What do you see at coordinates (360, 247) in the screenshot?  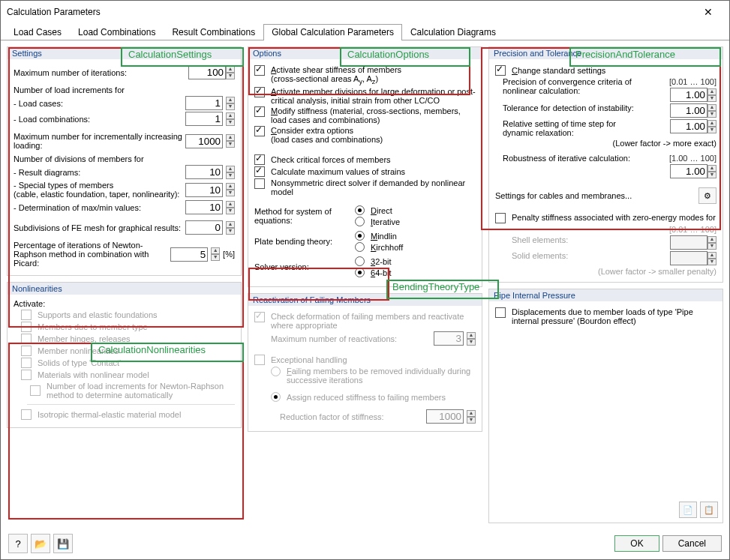 I see `radio-kirchhoff` at bounding box center [360, 247].